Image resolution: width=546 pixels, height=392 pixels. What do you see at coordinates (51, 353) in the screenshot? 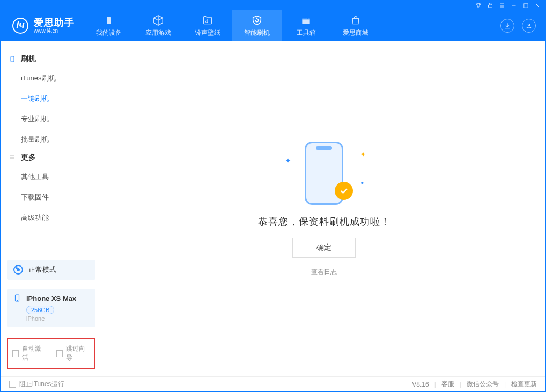
I see `options-highlighted: 自动激活 跳过向导` at bounding box center [51, 353].